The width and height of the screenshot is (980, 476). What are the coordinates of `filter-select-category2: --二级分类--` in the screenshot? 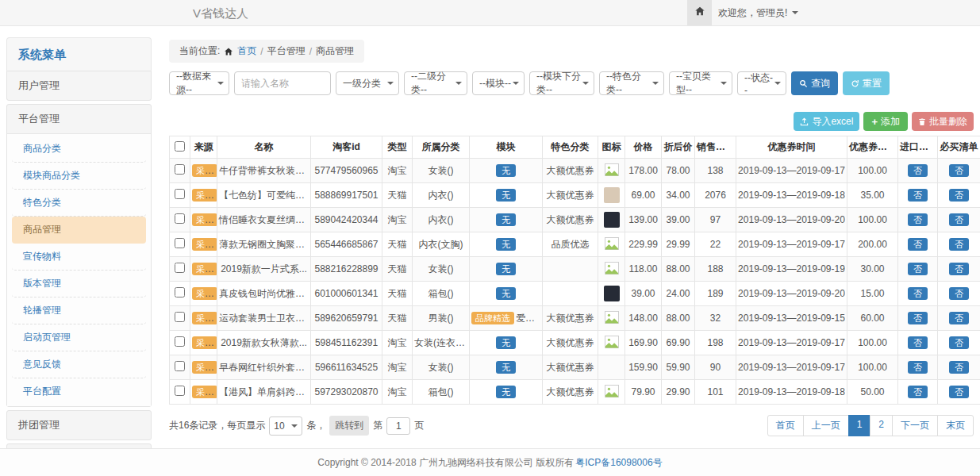 It's located at (436, 83).